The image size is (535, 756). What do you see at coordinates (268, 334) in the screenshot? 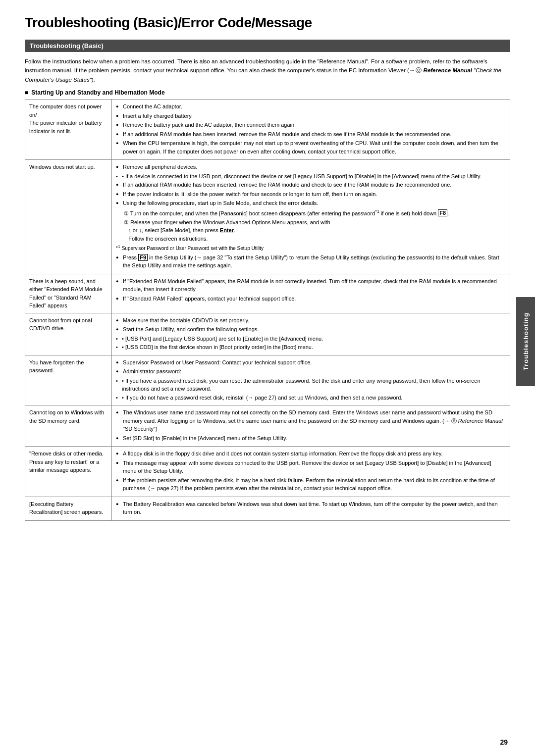
I see `table-row: Cannot boot from optional CD/DVD drive. …` at bounding box center [268, 334].